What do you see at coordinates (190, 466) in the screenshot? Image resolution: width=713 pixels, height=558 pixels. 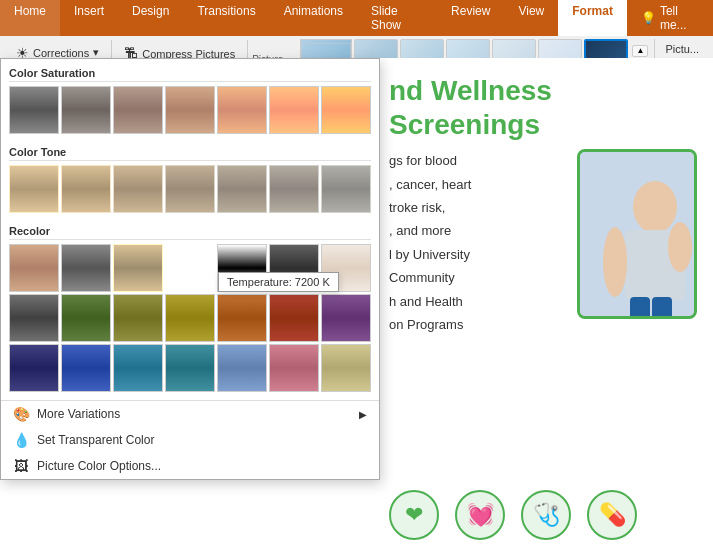 I see `picture-color-options-item: 🖼 Picture Color Options...` at bounding box center [190, 466].